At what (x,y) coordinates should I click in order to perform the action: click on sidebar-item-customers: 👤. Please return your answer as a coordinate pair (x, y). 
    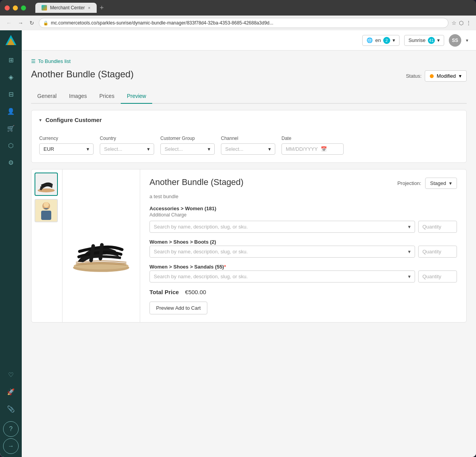
    Looking at the image, I should click on (11, 111).